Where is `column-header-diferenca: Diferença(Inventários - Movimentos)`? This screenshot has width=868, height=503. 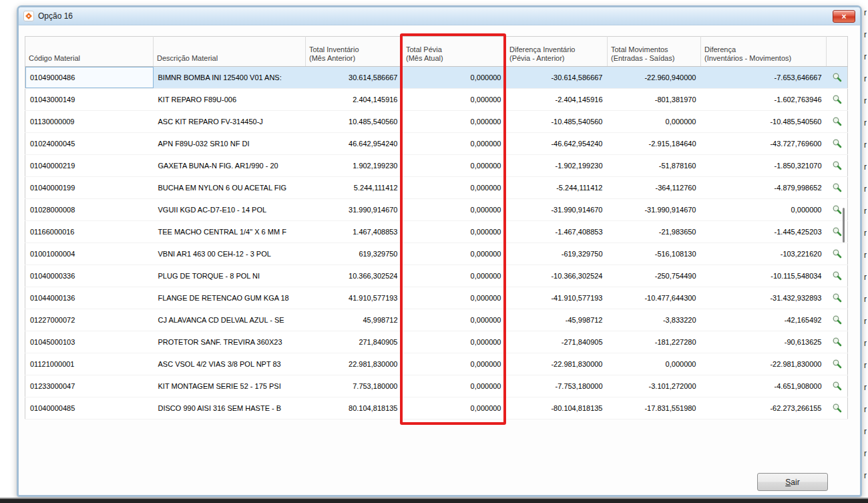 column-header-diferenca: Diferença(Inventários - Movimentos) is located at coordinates (764, 52).